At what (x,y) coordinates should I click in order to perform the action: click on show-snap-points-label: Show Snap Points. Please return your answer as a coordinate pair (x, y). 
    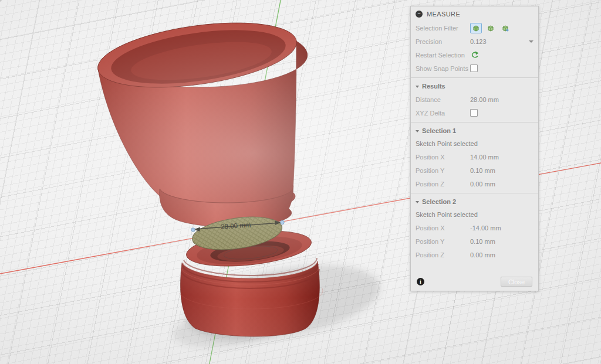
    Looking at the image, I should click on (443, 69).